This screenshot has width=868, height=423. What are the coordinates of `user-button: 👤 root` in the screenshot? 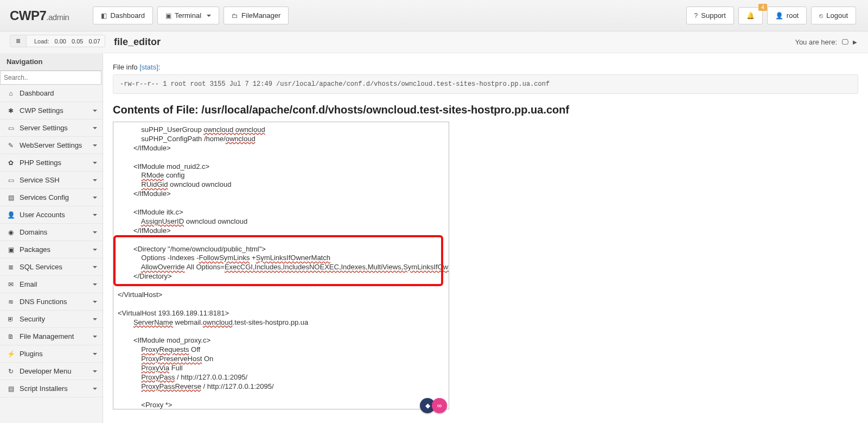 It's located at (787, 15).